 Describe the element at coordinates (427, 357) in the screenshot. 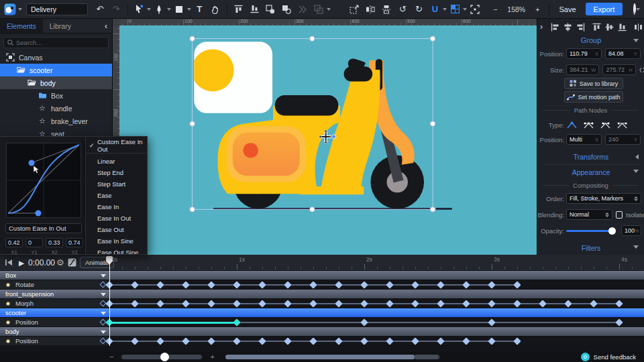

I see `timeline-scrollbar-extension` at that location.